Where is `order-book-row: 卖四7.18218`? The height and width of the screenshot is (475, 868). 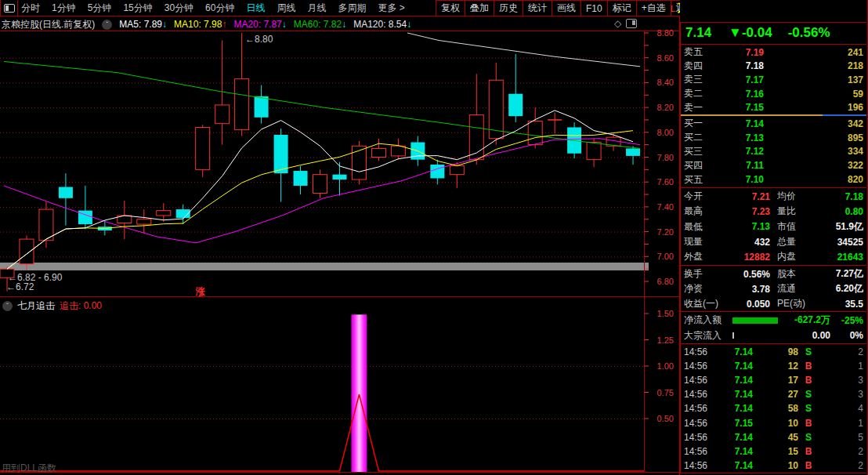 order-book-row: 卖四7.18218 is located at coordinates (773, 67).